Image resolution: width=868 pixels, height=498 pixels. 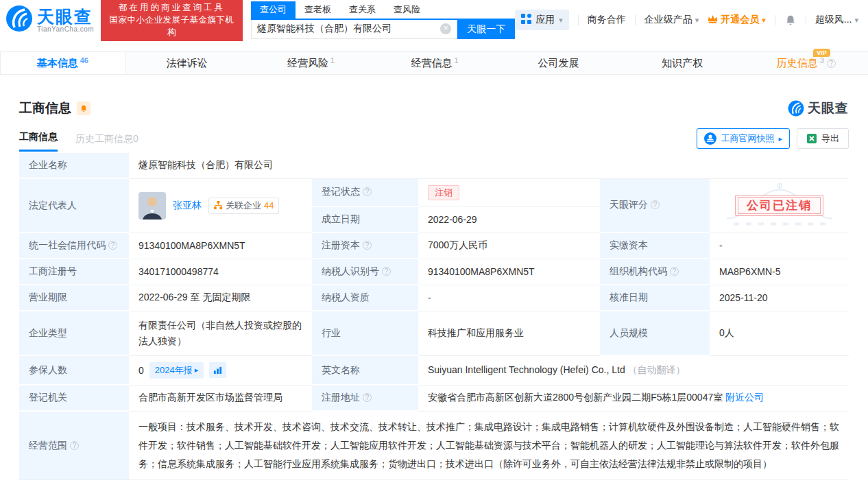 I want to click on legal-rep-name-link: 张亚林, so click(x=187, y=206).